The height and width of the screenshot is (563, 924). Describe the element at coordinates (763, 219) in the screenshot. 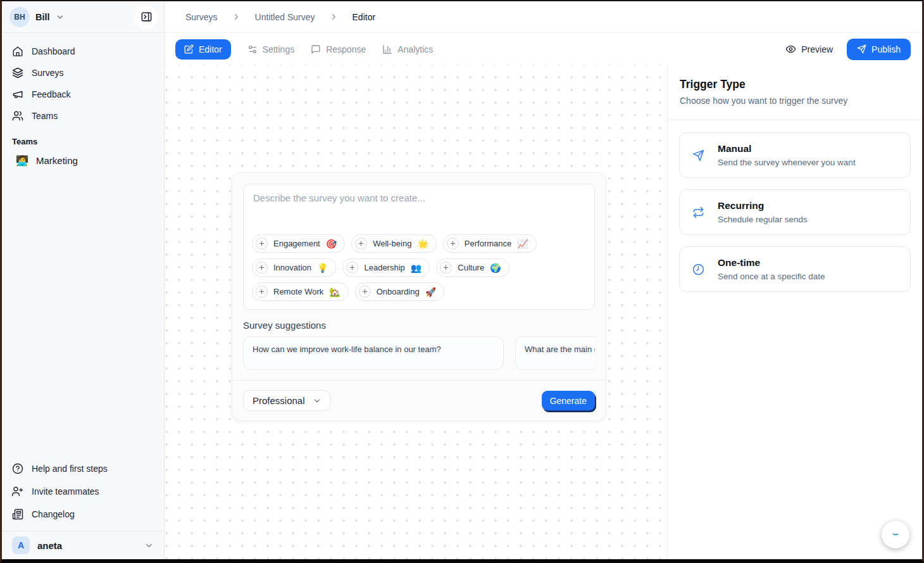

I see `trigger-option-description: Schedule regular sends` at that location.